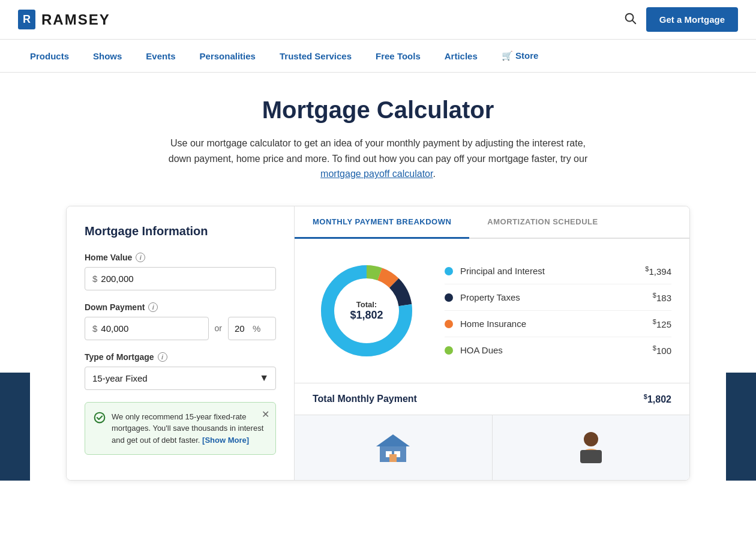 The image size is (756, 534). What do you see at coordinates (378, 110) in the screenshot?
I see `page-title: Mortgage Calculator` at bounding box center [378, 110].